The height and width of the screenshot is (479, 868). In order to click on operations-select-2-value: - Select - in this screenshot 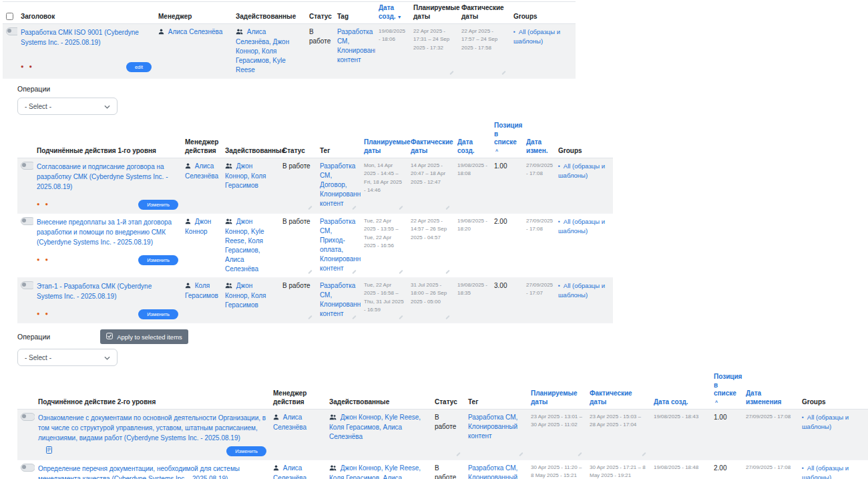, I will do `click(38, 358)`.